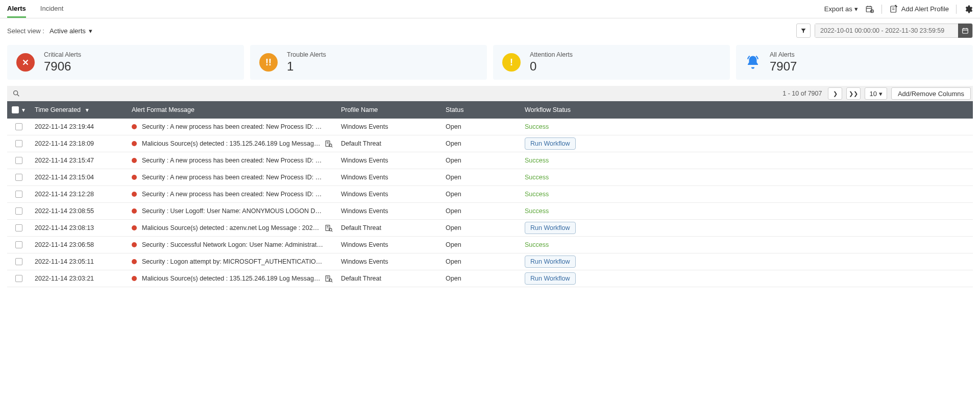  I want to click on schedule-export-icon, so click(870, 9).